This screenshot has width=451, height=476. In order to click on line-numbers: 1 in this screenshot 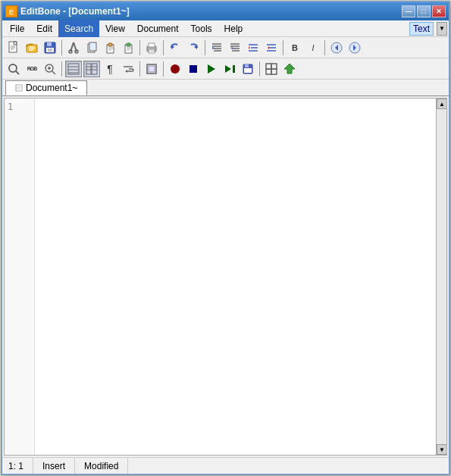, I will do `click(20, 277)`.